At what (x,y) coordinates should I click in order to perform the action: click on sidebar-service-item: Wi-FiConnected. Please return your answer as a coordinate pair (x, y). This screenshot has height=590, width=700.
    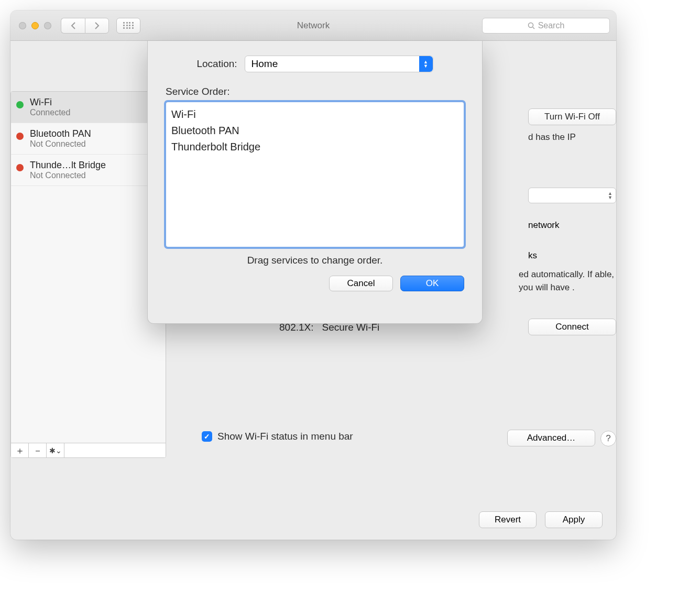
    Looking at the image, I should click on (88, 107).